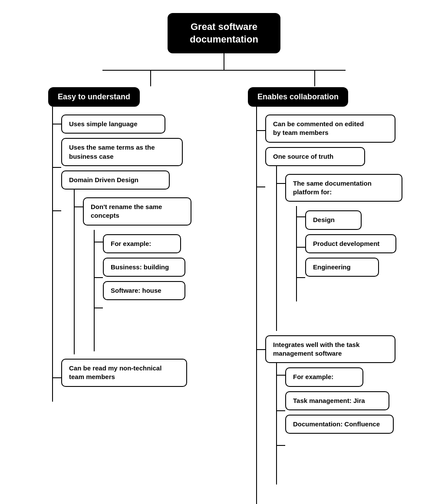  What do you see at coordinates (224, 70) in the screenshot?
I see `horizontal-branch-line` at bounding box center [224, 70].